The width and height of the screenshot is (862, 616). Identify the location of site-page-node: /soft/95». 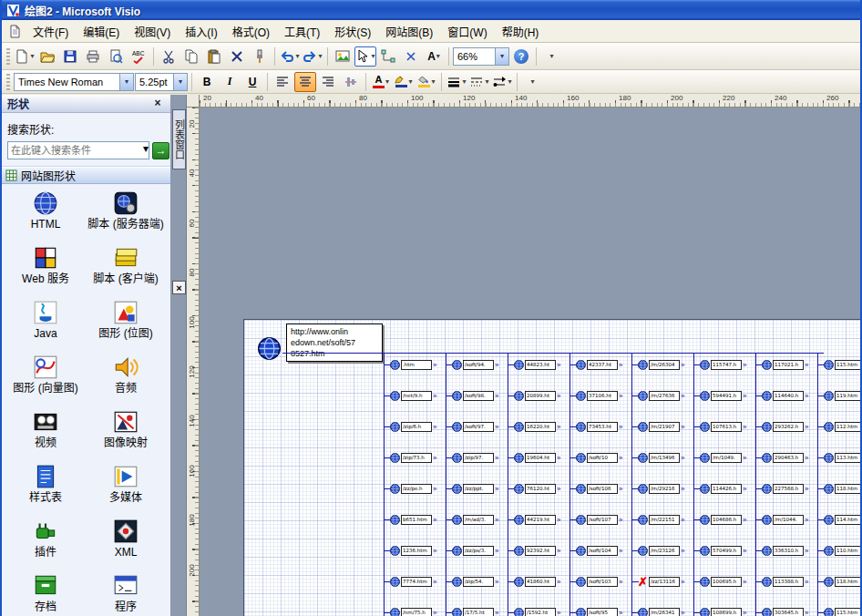
(600, 611).